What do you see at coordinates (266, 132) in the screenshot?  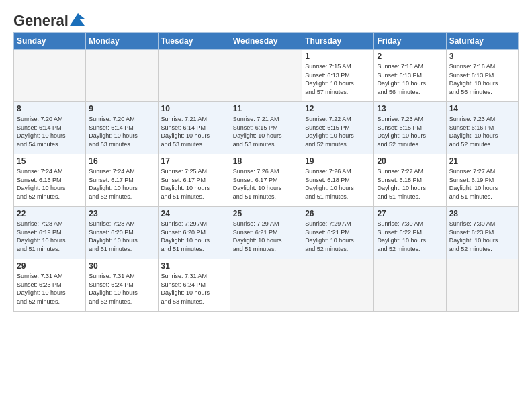 I see `day-info: Sunrise: 7:21 AM Sunset: 6:15 PM Dayligh…` at bounding box center [266, 132].